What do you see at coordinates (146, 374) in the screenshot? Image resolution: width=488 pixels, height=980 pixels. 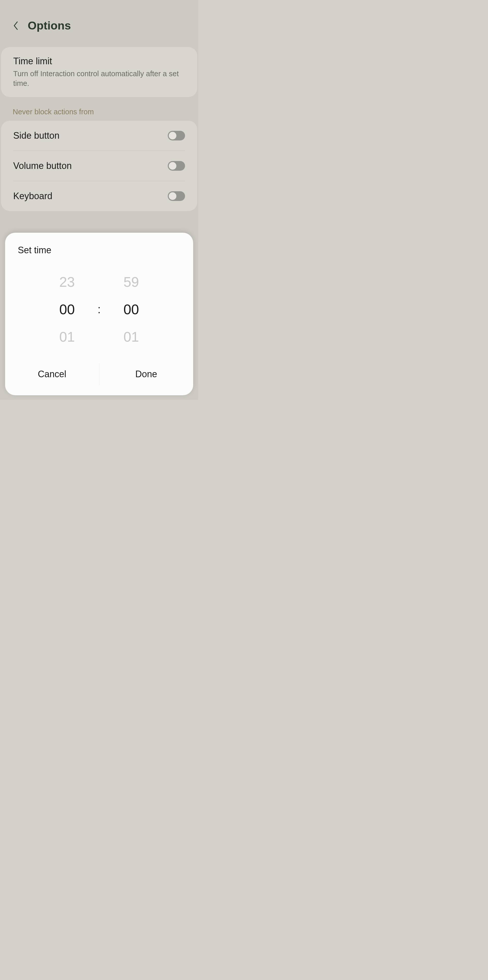 I see `done-button: Done` at bounding box center [146, 374].